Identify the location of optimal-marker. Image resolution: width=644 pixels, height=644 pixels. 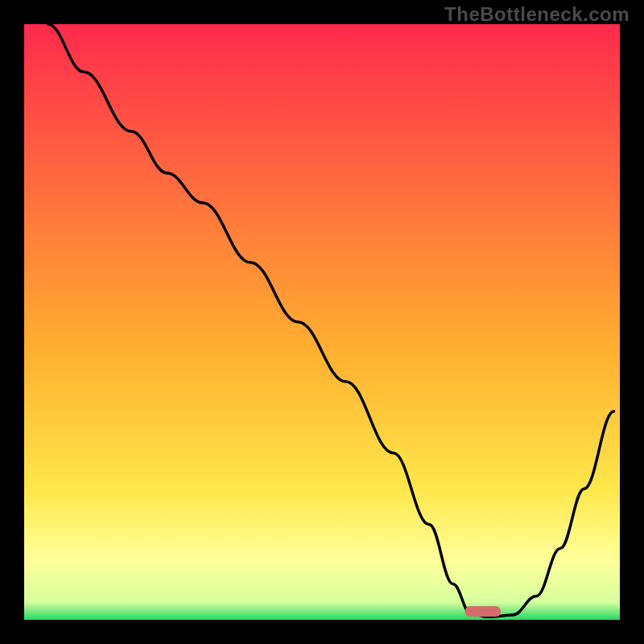
(483, 612).